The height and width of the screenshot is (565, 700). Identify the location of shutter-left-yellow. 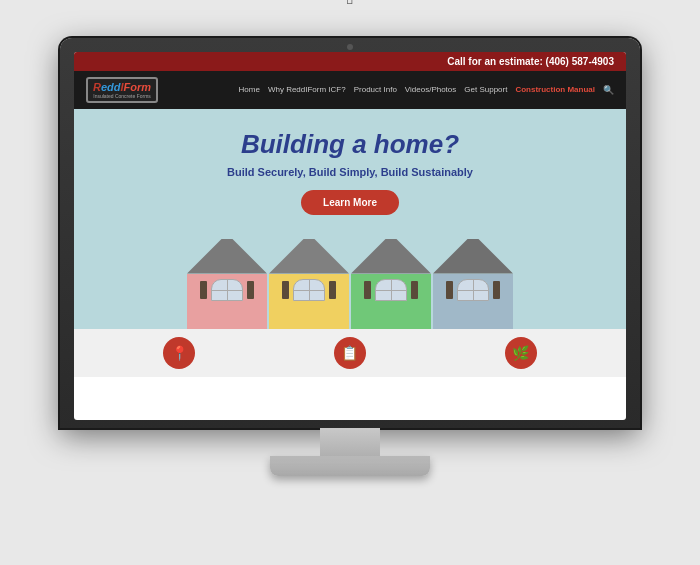
(286, 290).